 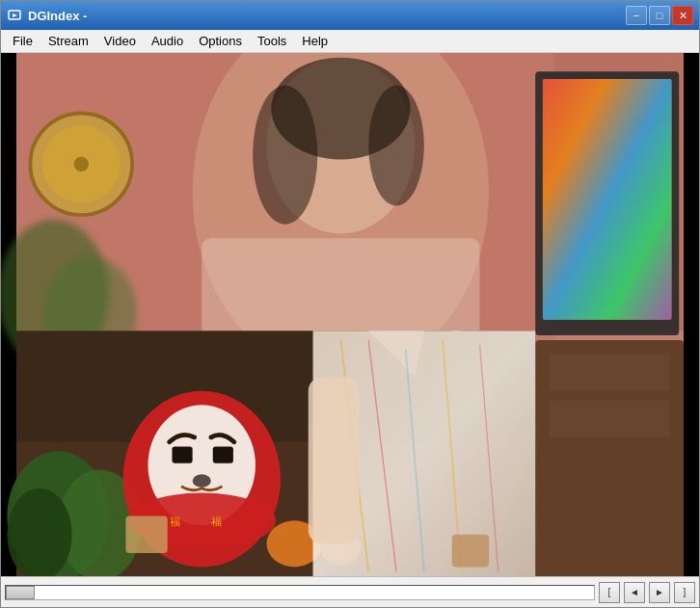 What do you see at coordinates (120, 40) in the screenshot?
I see `menu-video: Video` at bounding box center [120, 40].